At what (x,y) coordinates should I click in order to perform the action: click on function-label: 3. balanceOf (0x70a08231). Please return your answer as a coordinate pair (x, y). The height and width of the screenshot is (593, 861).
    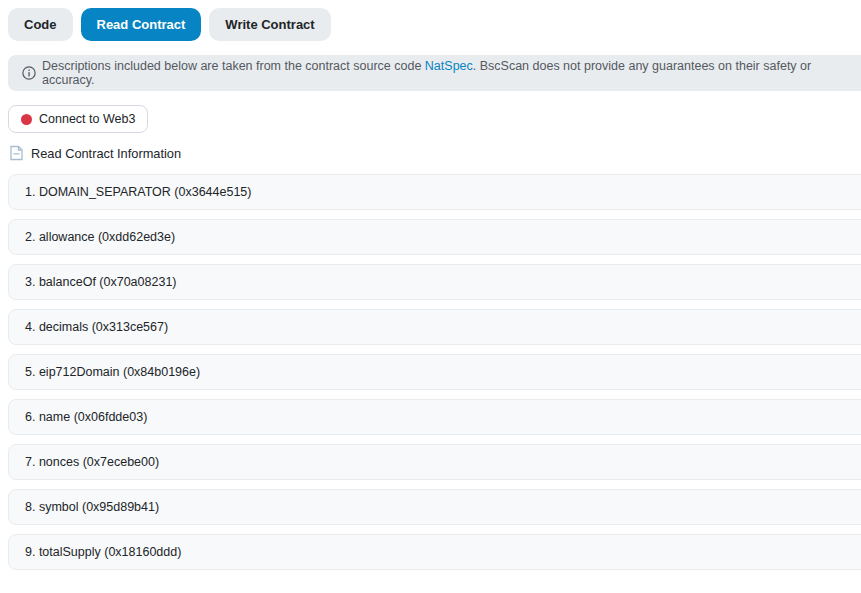
    Looking at the image, I should click on (101, 282).